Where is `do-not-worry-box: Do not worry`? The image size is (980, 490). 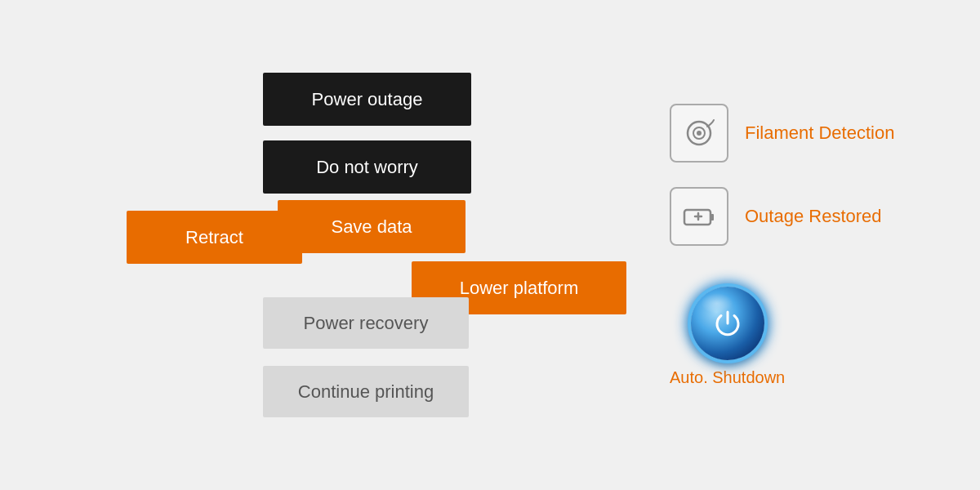
do-not-worry-box: Do not worry is located at coordinates (368, 167).